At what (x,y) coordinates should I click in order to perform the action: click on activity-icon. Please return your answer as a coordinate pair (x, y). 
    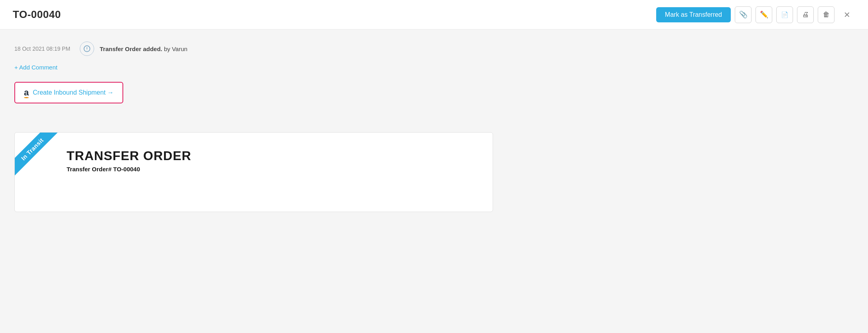
    Looking at the image, I should click on (87, 49).